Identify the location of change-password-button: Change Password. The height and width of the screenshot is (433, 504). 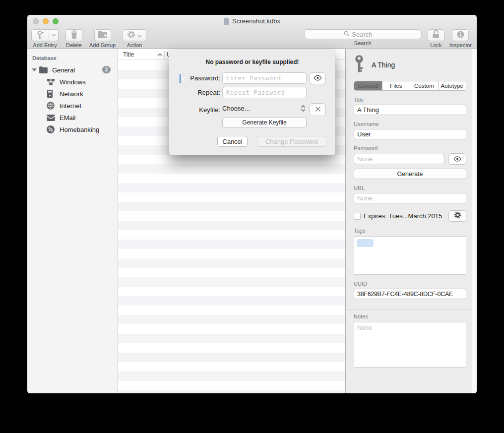
(292, 141).